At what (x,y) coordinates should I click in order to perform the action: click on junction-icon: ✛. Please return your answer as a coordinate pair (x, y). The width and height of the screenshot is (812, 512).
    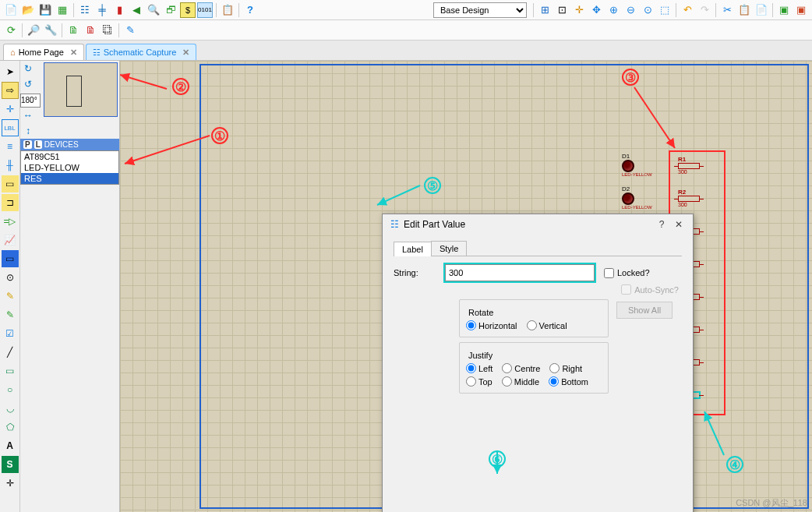
    Looking at the image, I should click on (10, 109).